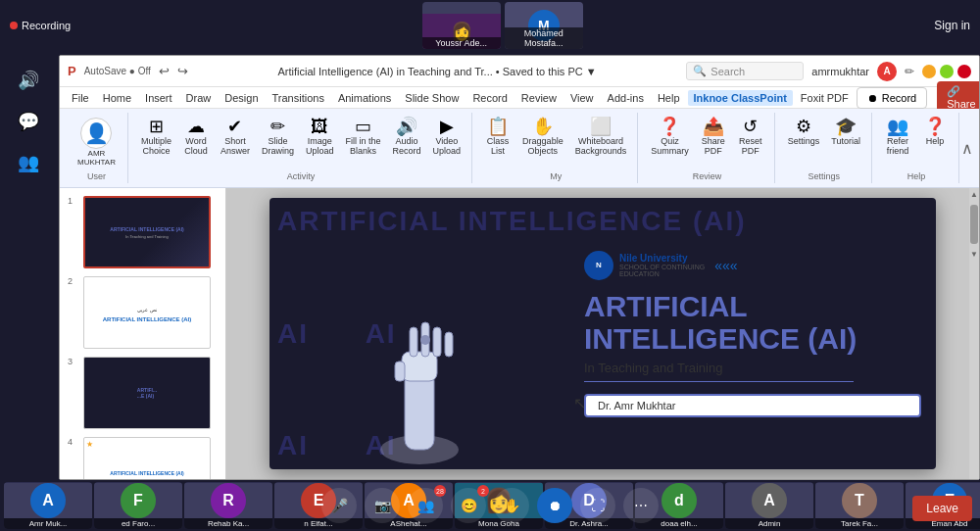 This screenshot has width=980, height=531. I want to click on menu-file: File, so click(80, 98).